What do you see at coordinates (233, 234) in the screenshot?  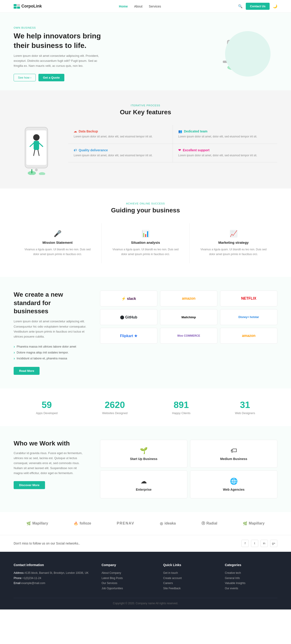 I see `marketing-icon: 📈` at bounding box center [233, 234].